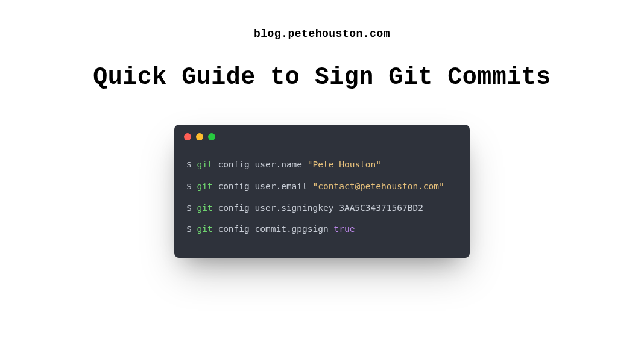 This screenshot has height=362, width=644. Describe the element at coordinates (322, 229) in the screenshot. I see `terminal-line: $ git config commit.gpgsign true` at that location.